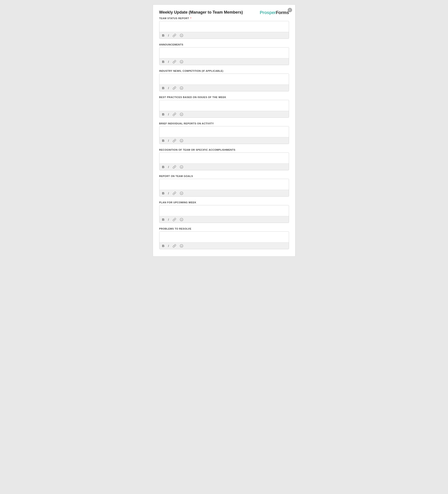  What do you see at coordinates (224, 167) in the screenshot?
I see `toolbar-recognition: BI` at bounding box center [224, 167].